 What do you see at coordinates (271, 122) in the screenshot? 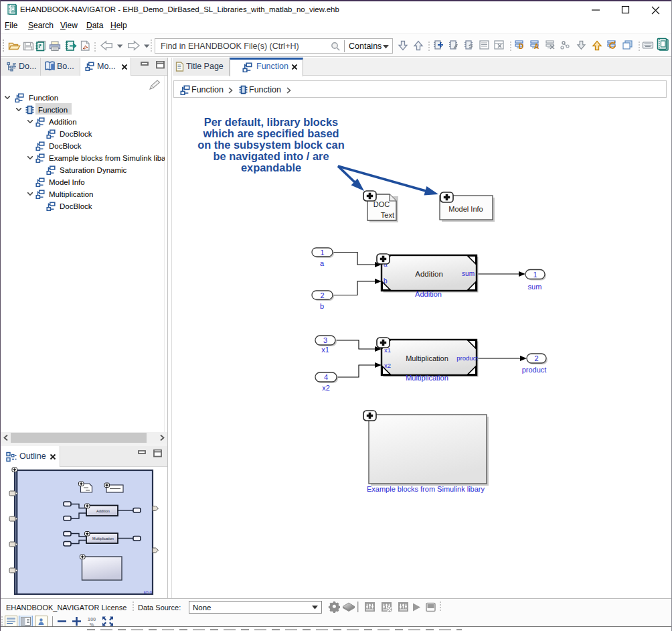
I see `svg-text: Per default, library blocks` at bounding box center [271, 122].